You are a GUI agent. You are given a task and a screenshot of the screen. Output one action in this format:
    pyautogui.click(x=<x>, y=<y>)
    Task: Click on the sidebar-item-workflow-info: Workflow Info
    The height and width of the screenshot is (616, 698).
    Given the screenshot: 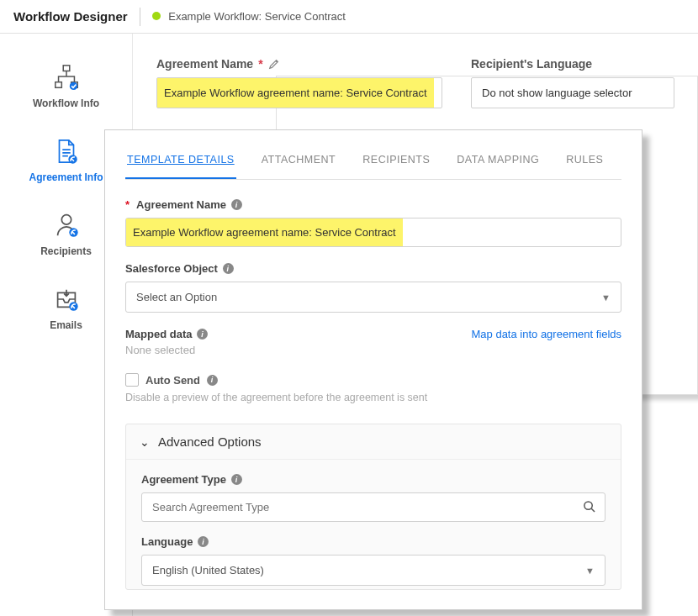 What is the action you would take?
    pyautogui.click(x=66, y=87)
    